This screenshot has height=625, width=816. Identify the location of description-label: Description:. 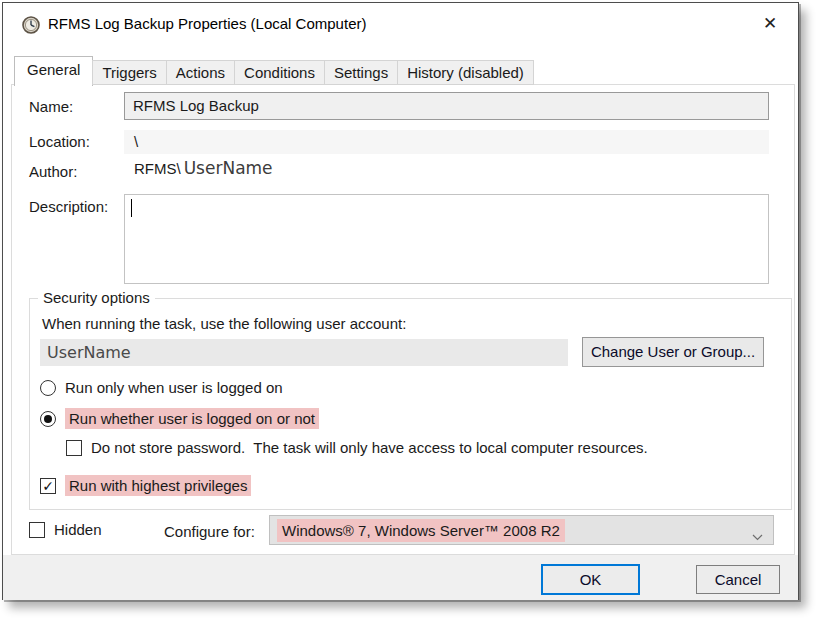
(68, 206).